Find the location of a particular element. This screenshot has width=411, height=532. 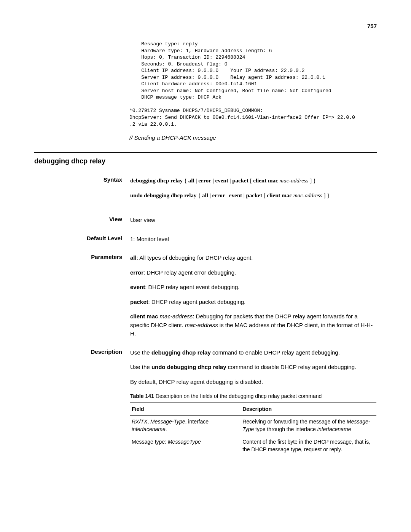

view-content: User view is located at coordinates (253, 225).